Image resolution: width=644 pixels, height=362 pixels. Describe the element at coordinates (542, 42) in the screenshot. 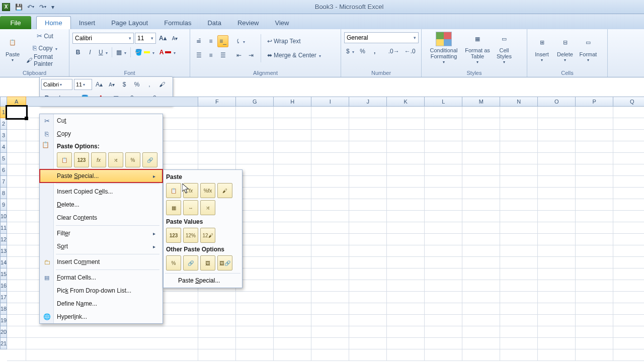

I see `insert-cells-icon: ⊞` at that location.